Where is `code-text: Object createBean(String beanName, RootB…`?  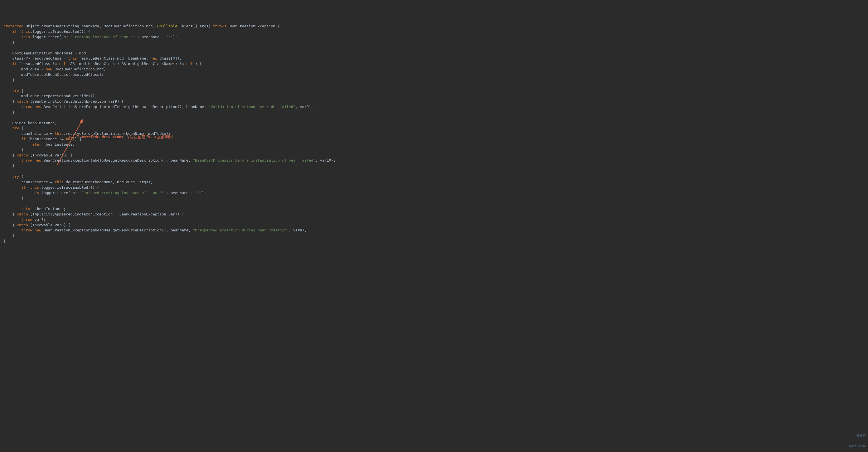 code-text: Object createBean(String beanName, RootB… is located at coordinates (90, 26).